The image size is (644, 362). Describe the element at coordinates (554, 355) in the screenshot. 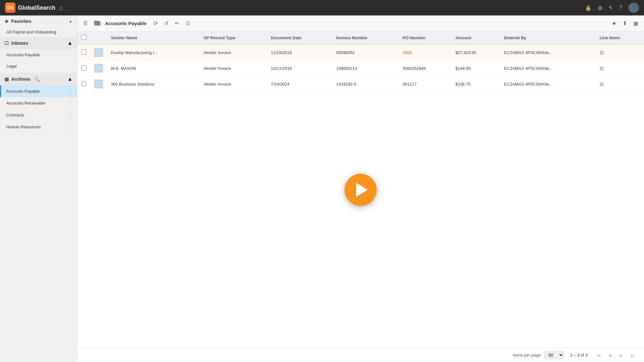

I see `items-per-page-select: 50 25 100` at that location.